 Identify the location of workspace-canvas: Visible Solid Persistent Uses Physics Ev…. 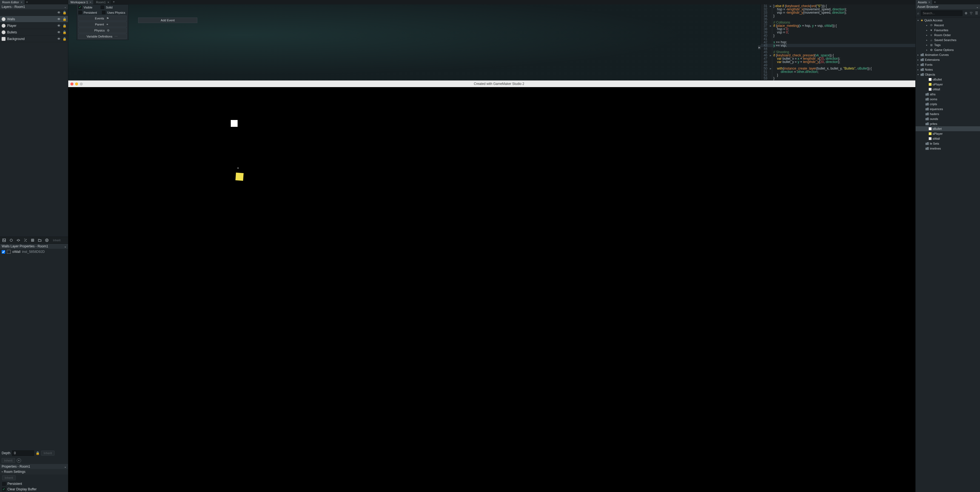
(414, 43).